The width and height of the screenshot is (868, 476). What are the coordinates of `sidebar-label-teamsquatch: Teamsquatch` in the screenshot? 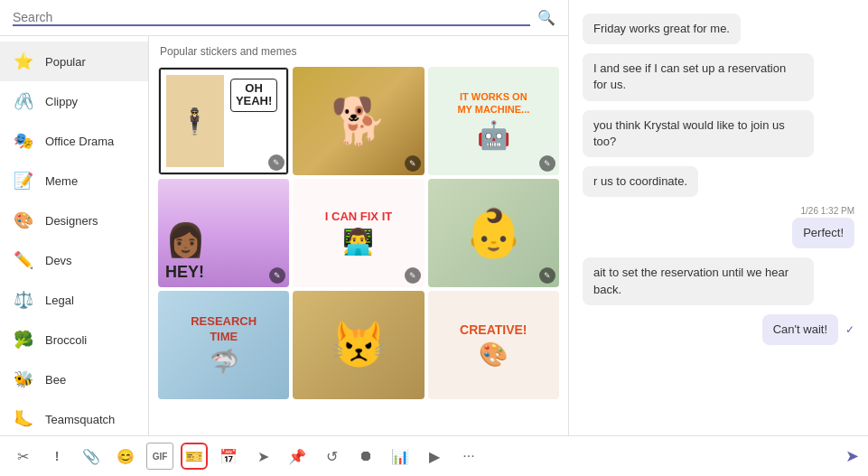 It's located at (79, 419).